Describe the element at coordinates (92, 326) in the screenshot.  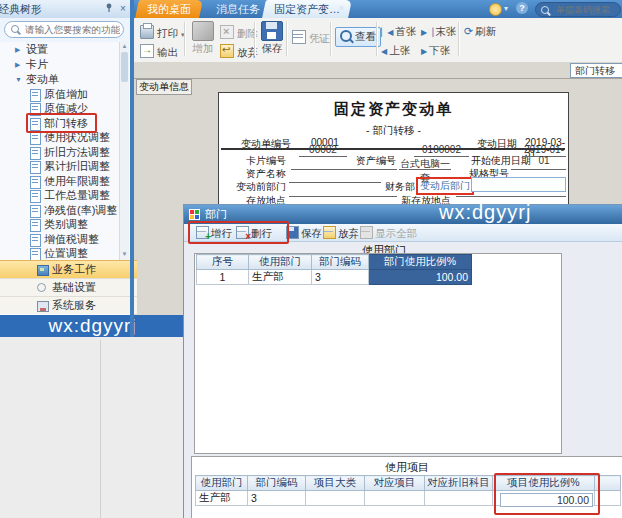
I see `watermark-bar: wx:dgyyrj` at that location.